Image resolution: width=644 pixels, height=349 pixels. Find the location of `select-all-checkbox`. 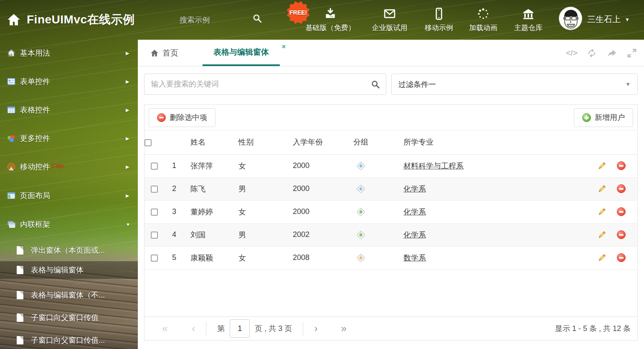

select-all-checkbox is located at coordinates (148, 143).